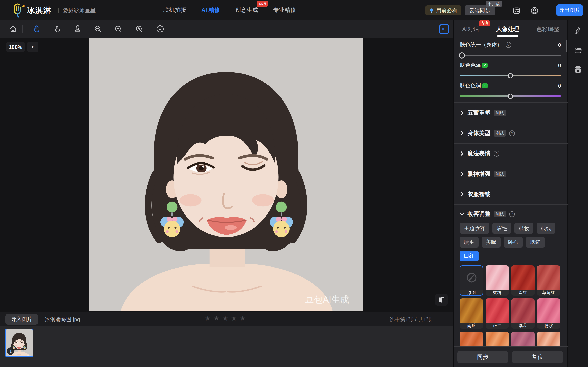 The image size is (588, 367). I want to click on stamp-icon, so click(78, 29).